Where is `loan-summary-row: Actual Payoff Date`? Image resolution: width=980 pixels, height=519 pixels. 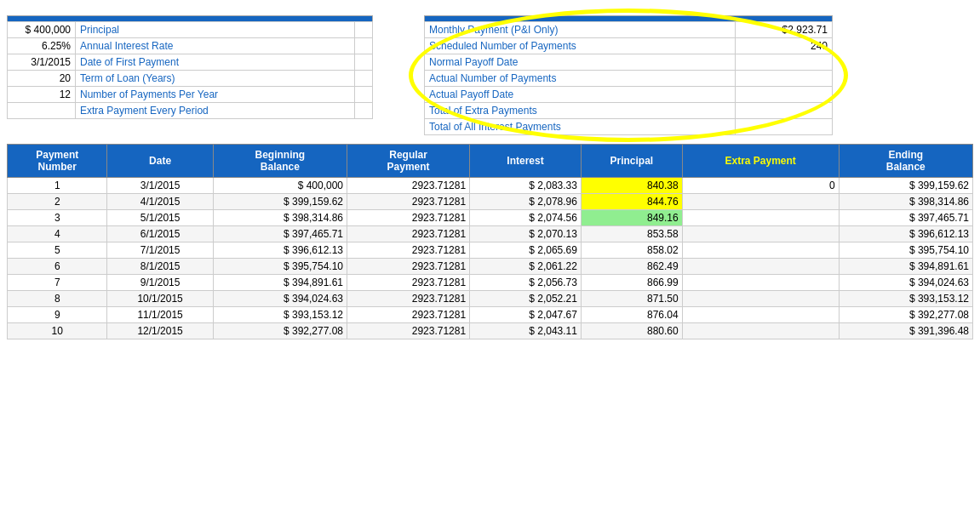 loan-summary-row: Actual Payoff Date is located at coordinates (628, 95).